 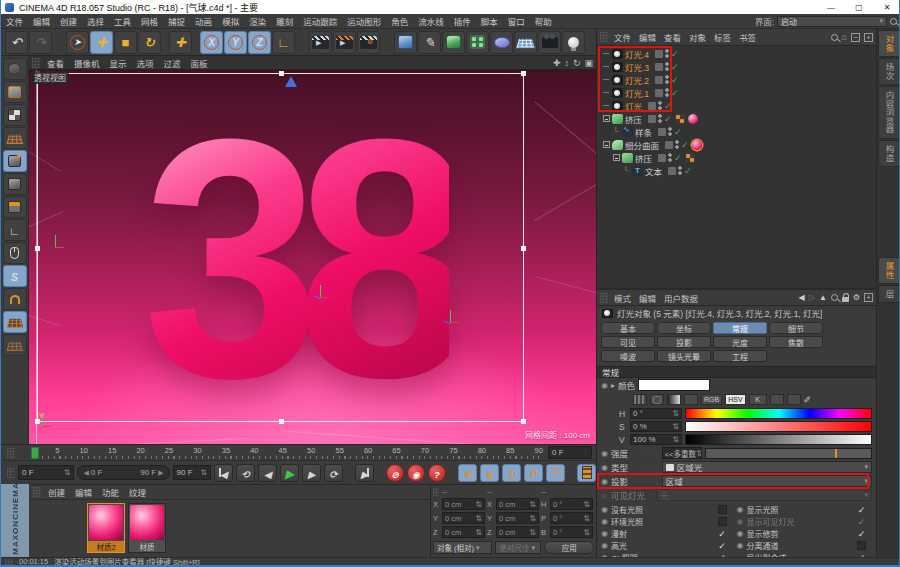 What do you see at coordinates (654, 171) in the screenshot?
I see `object-name: 文本` at bounding box center [654, 171].